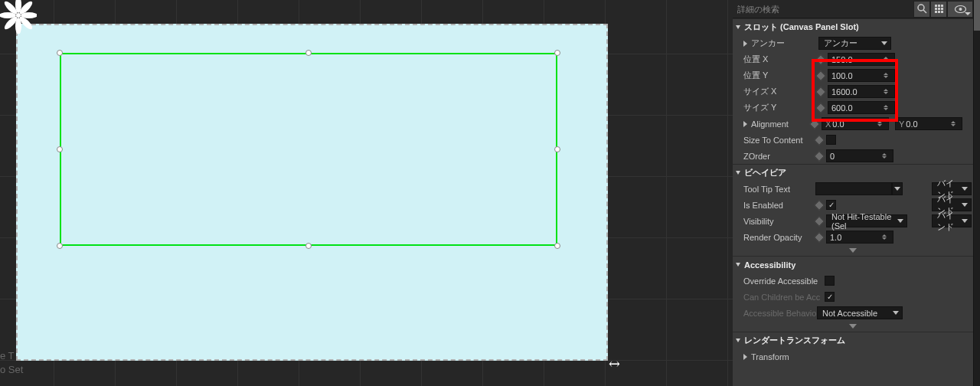  What do you see at coordinates (861, 75) in the screenshot?
I see `position-y-field: 100.0` at bounding box center [861, 75].